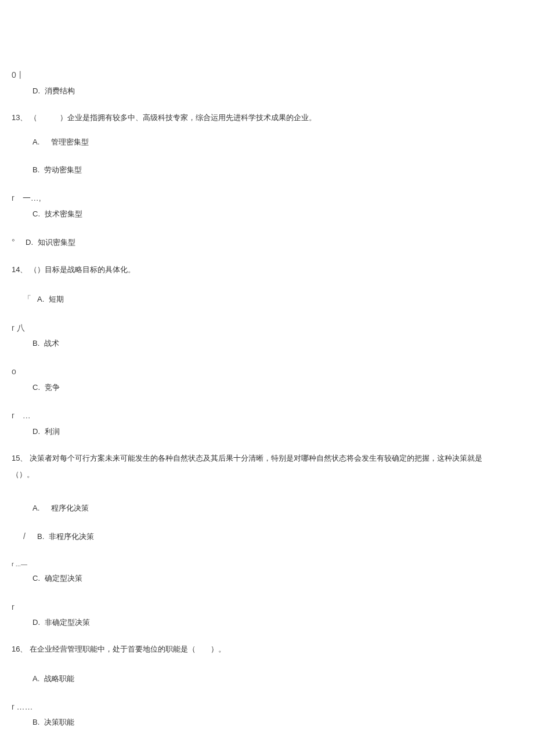 This screenshot has height=756, width=534. I want to click on q15-stem-line2: （）。, so click(267, 475).